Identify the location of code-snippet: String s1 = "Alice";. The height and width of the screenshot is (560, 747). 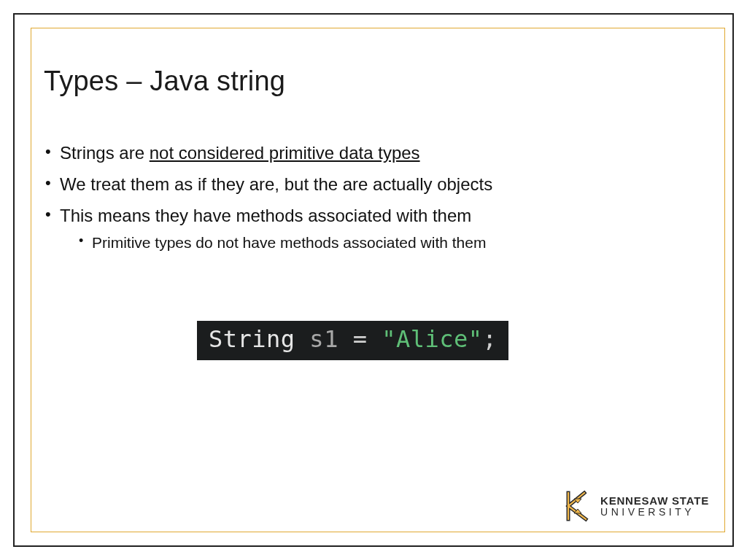
(353, 341).